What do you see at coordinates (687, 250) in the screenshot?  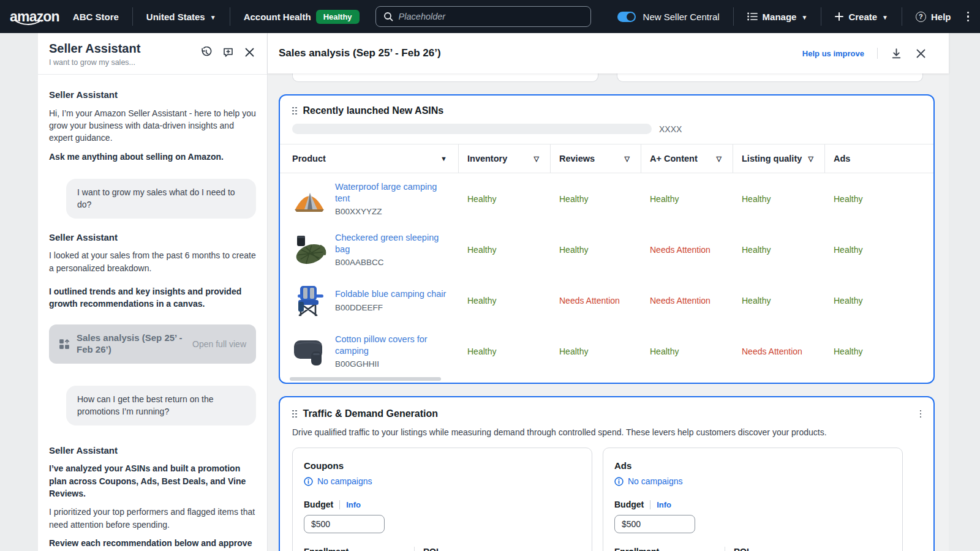 I see `a-plus-status: Needs Attention` at bounding box center [687, 250].